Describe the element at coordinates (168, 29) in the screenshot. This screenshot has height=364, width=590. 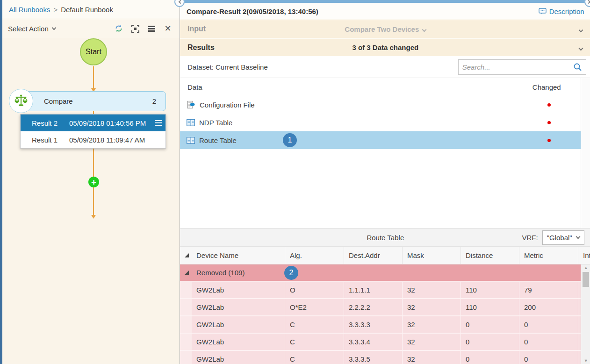
I see `close-icon: ✕` at that location.